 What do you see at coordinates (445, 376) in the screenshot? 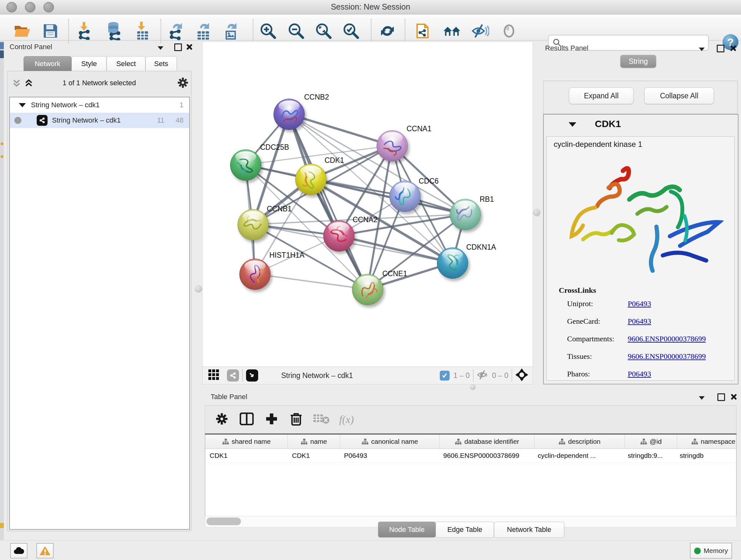
I see `selected-checkbox-icon` at bounding box center [445, 376].